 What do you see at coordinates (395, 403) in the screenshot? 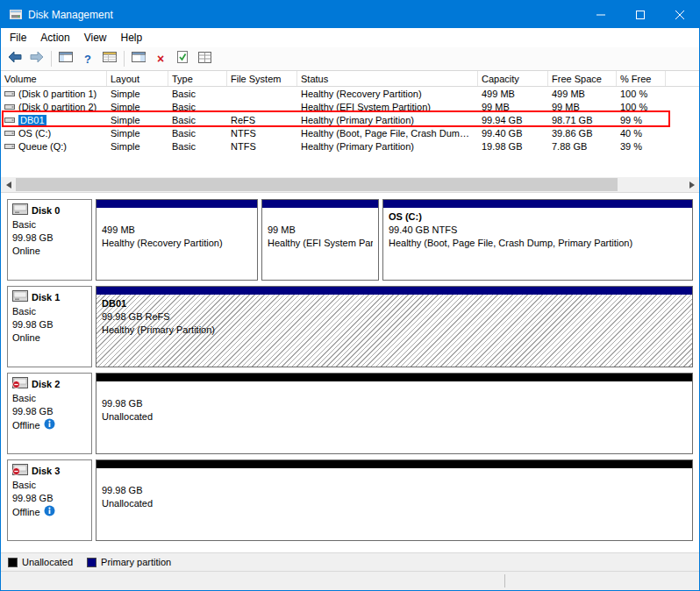
I see `partition-size: 99.98 GB` at bounding box center [395, 403].